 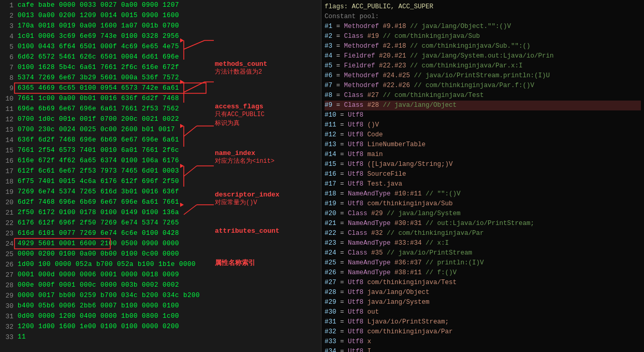 What do you see at coordinates (107, 264) in the screenshot?
I see `hex-data: 1d00 100 0000 052a b700 052a b100 1b1e 0…` at bounding box center [107, 264].